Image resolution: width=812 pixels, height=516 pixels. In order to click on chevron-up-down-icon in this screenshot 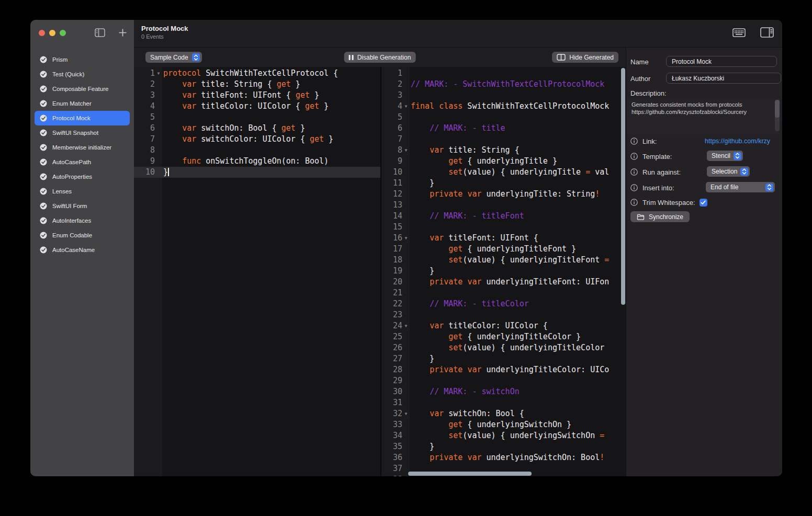, I will do `click(738, 156)`.